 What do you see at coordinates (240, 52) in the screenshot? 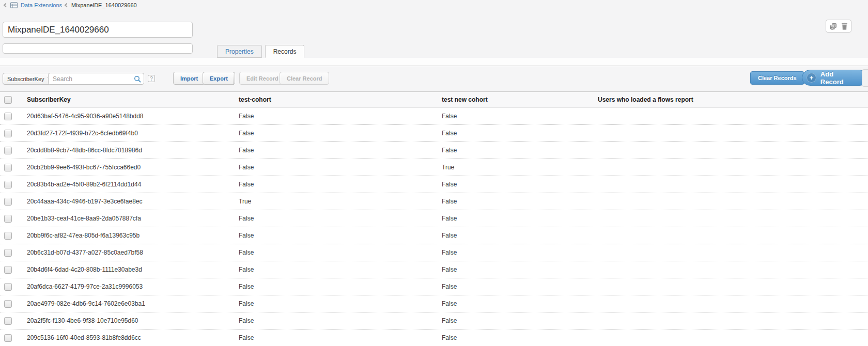
I see `tab-properties: Properties` at bounding box center [240, 52].